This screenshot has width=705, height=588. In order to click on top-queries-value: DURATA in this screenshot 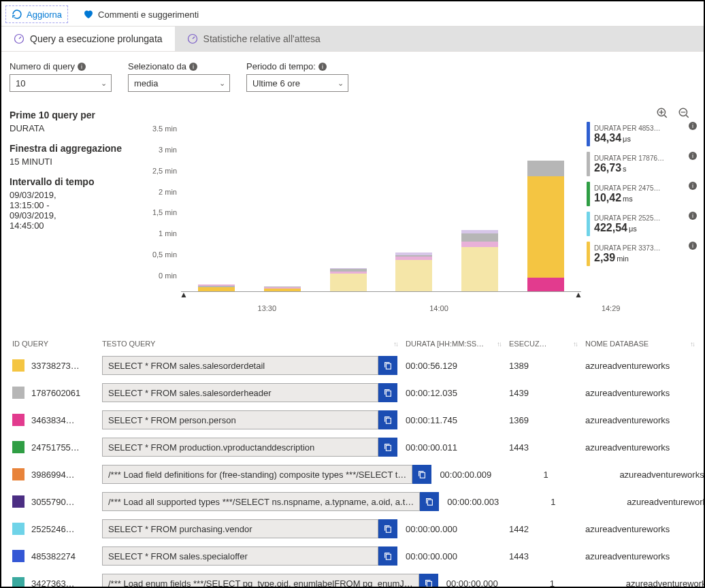, I will do `click(74, 128)`.